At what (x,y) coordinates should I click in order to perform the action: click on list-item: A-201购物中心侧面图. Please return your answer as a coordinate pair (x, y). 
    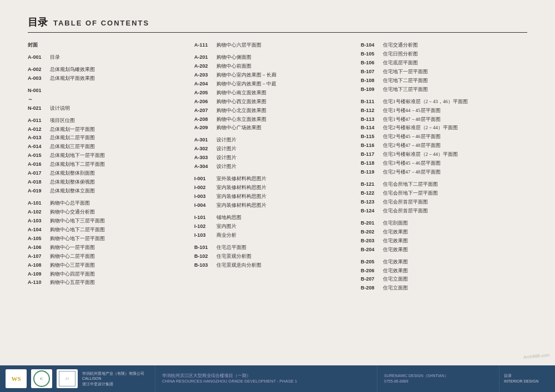
    Looking at the image, I should click on (278, 58).